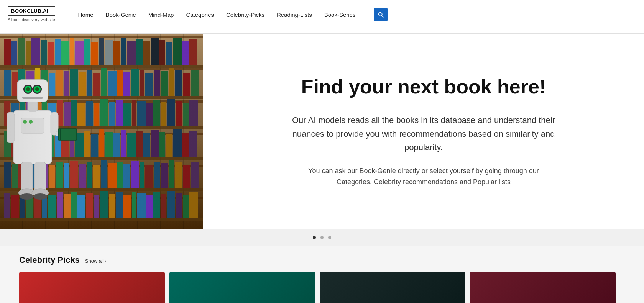 The image size is (644, 303). I want to click on logo-tagline: A book discovery website, so click(31, 20).